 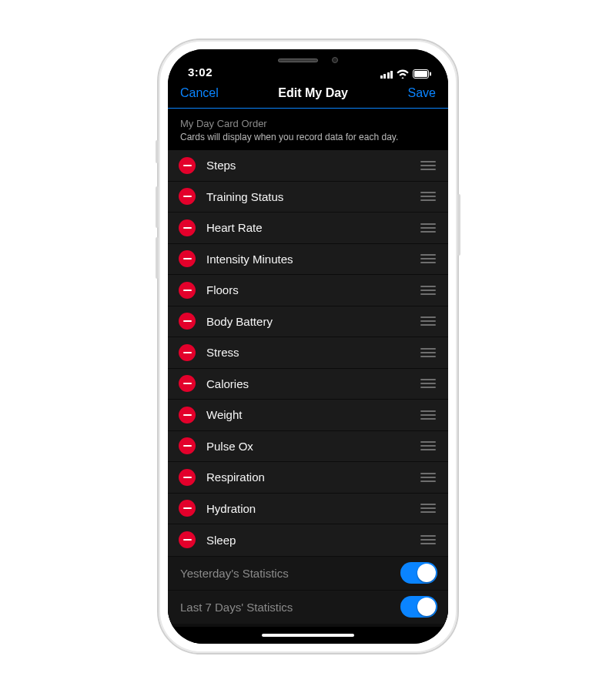 I want to click on list-item-label: Training Status, so click(x=313, y=197).